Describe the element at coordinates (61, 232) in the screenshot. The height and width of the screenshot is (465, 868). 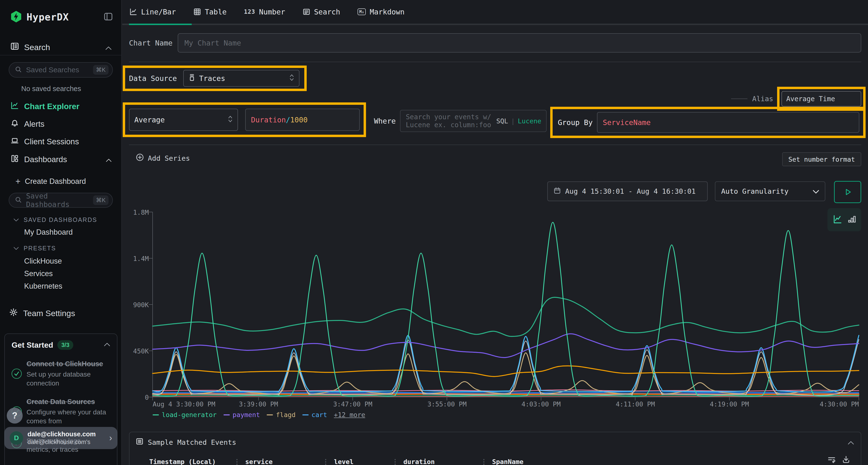
I see `sidebar: HyperDX Search Saved Searches ⌘K No save…` at that location.